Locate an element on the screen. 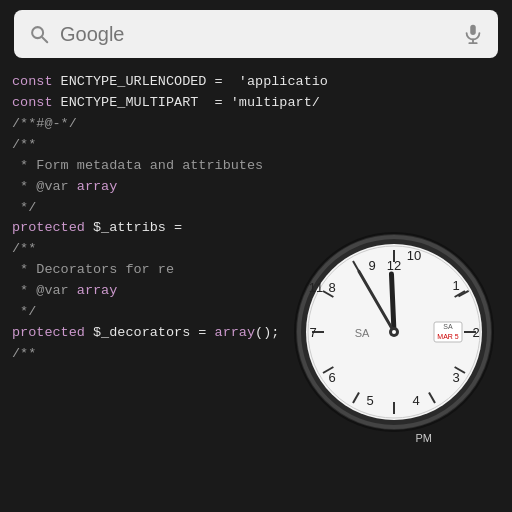 Image resolution: width=512 pixels, height=512 pixels. search-bar is located at coordinates (256, 34).